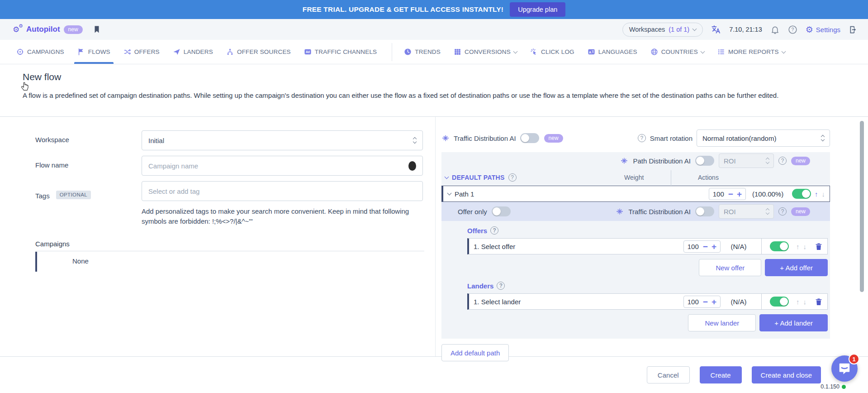 The width and height of the screenshot is (868, 393). What do you see at coordinates (501, 211) in the screenshot?
I see `offer-only-toggle` at bounding box center [501, 211].